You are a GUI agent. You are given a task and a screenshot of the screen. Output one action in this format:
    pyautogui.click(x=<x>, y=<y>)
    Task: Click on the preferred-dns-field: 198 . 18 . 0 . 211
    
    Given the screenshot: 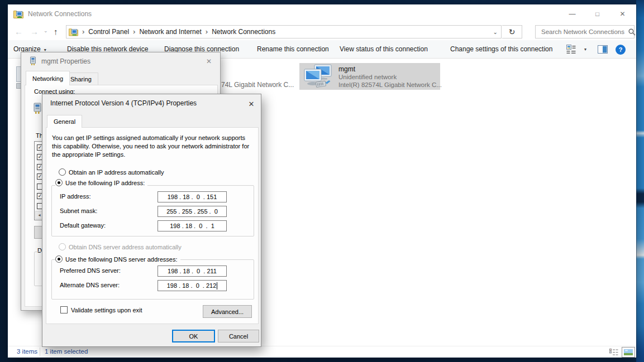 What is the action you would take?
    pyautogui.click(x=192, y=271)
    